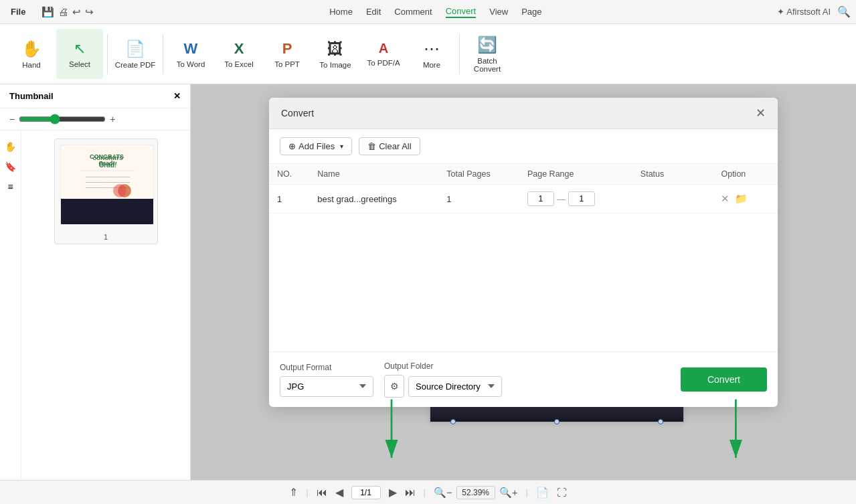 The height and width of the screenshot is (504, 856). What do you see at coordinates (476, 493) in the screenshot?
I see `zoom-controls: 🔍− 52.39% 🔍+` at bounding box center [476, 493].